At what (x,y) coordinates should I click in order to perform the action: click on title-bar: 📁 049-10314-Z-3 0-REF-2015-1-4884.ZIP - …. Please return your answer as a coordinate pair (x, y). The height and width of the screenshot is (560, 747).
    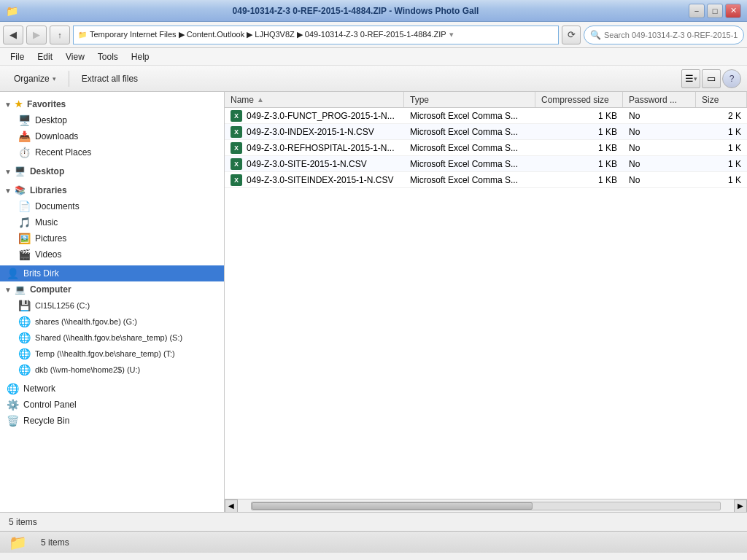
    Looking at the image, I should click on (374, 11).